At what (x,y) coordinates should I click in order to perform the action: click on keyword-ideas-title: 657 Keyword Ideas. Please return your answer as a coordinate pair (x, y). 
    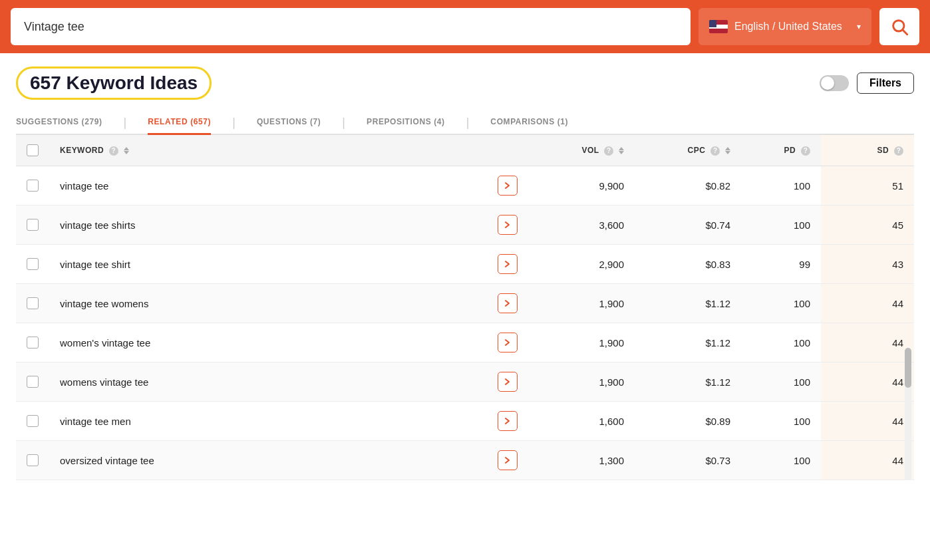
    Looking at the image, I should click on (114, 83).